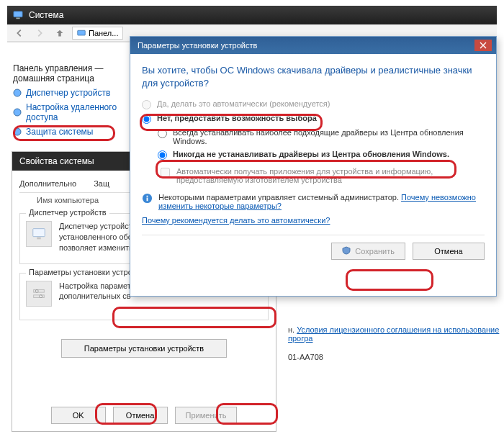 Image resolution: width=504 pixels, height=447 pixels. I want to click on breadcrumb: Панел..., so click(98, 33).